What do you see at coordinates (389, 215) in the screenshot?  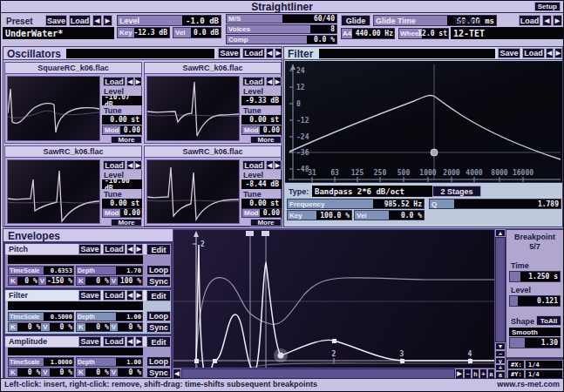 I see `filter-vel-slider: Vel 0.0 %` at bounding box center [389, 215].